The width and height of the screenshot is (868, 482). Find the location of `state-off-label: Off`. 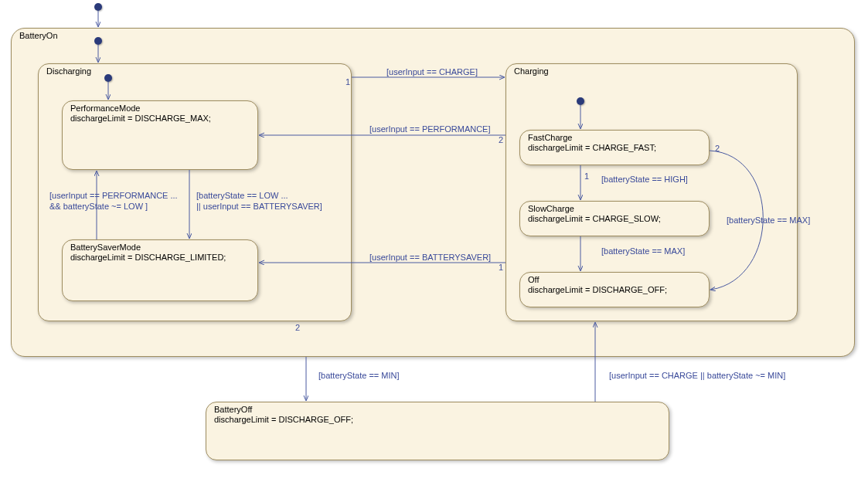

state-off-label: Off is located at coordinates (533, 280).